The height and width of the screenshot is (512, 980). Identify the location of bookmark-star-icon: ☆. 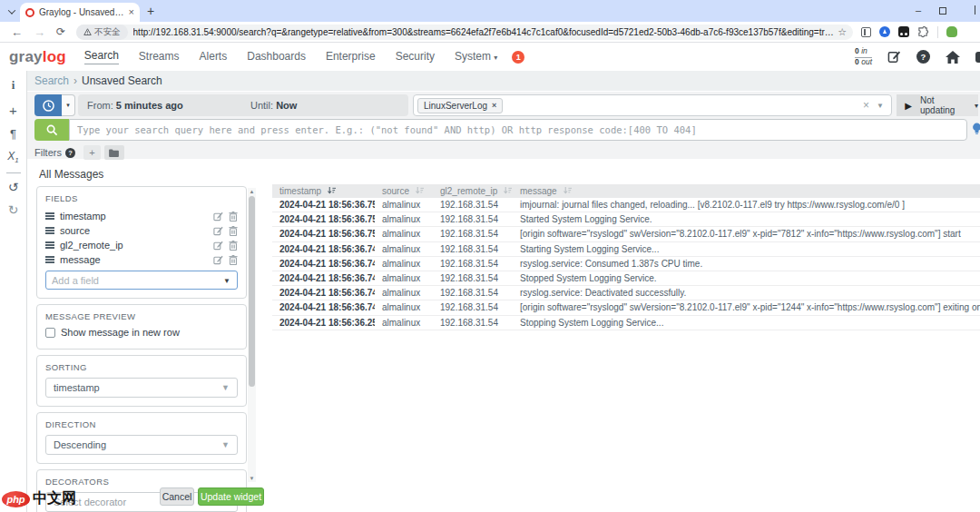
(842, 33).